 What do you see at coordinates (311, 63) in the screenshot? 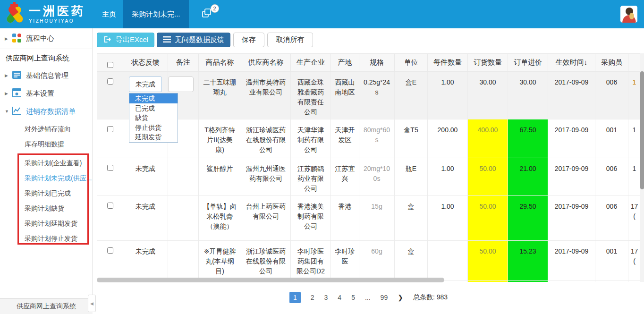
I see `column-header: 生产企业` at bounding box center [311, 63].